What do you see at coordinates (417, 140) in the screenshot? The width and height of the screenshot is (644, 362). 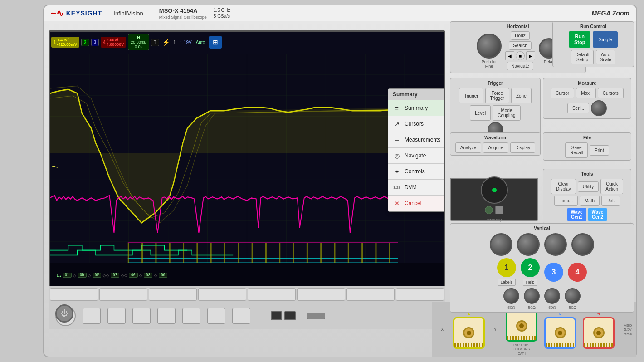 I see `dropdown-item-measurements: ─ Measurements` at bounding box center [417, 140].